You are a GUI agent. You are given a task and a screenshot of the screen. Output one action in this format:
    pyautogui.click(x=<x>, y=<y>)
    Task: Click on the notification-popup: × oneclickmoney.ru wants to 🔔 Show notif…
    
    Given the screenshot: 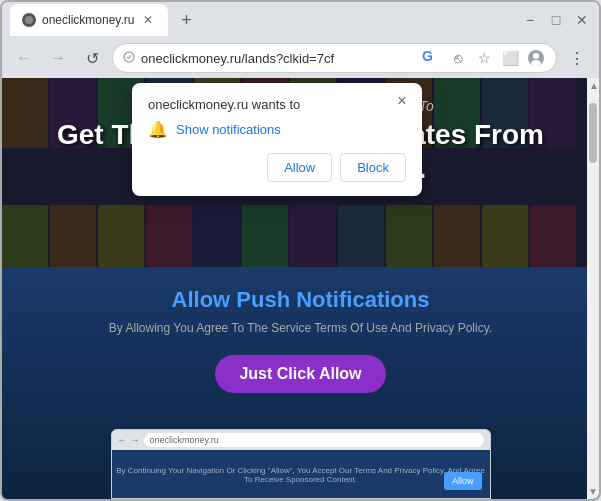 What is the action you would take?
    pyautogui.click(x=277, y=140)
    